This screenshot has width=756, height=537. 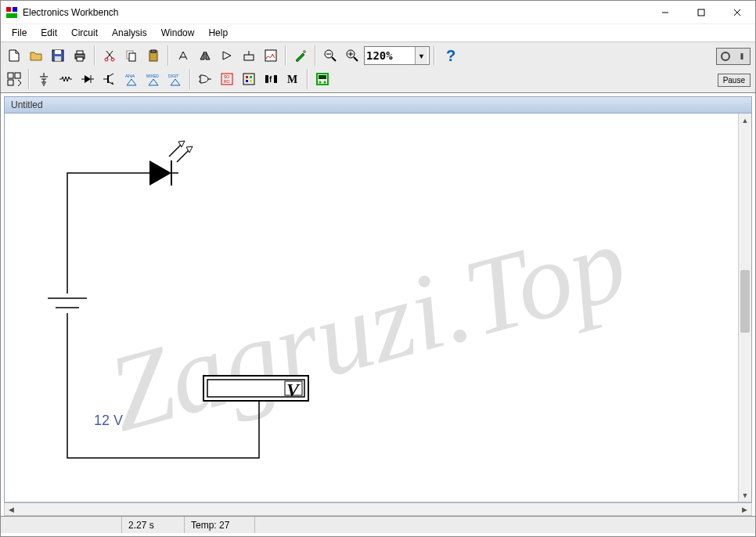 I want to click on indicators-icon, so click(x=249, y=79).